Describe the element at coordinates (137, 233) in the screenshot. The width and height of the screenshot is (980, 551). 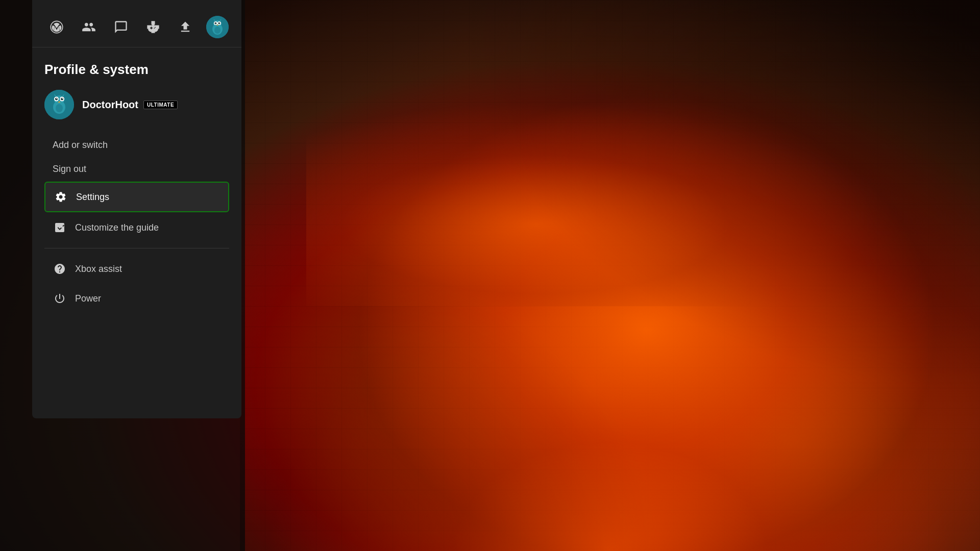
I see `panel-content: Profile & system` at that location.